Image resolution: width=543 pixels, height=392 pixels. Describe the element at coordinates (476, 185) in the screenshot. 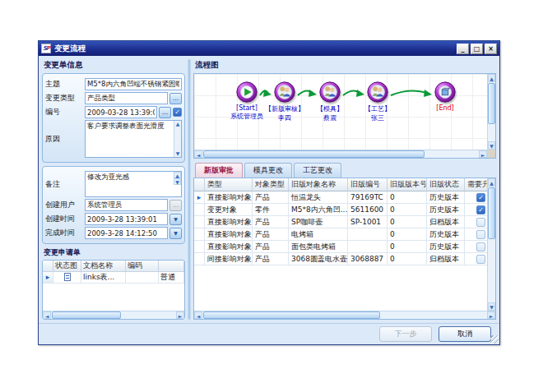

I see `column-header-6: 需要升版` at that location.